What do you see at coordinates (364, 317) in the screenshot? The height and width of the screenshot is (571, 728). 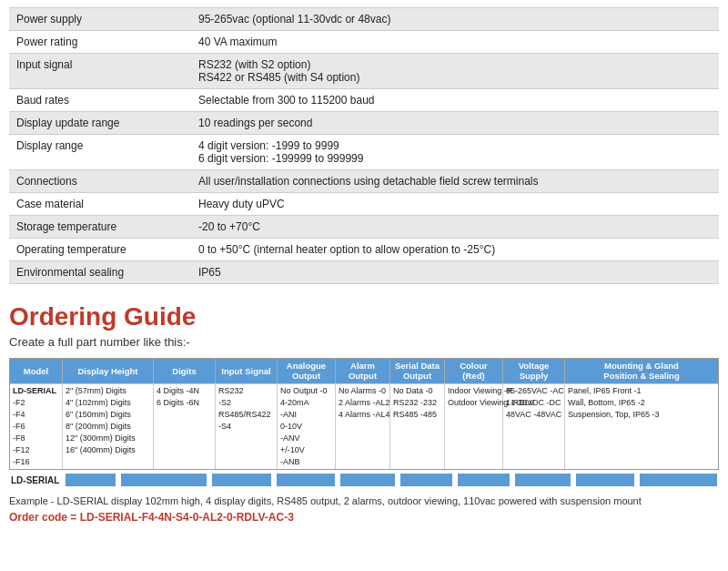 I see `ordering-title: Ordering Guide` at bounding box center [364, 317].